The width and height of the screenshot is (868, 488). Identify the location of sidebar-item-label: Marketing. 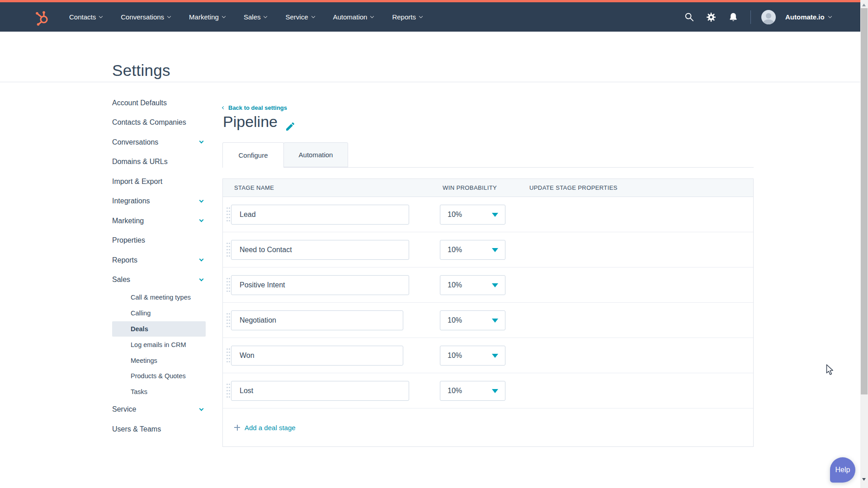
(128, 221).